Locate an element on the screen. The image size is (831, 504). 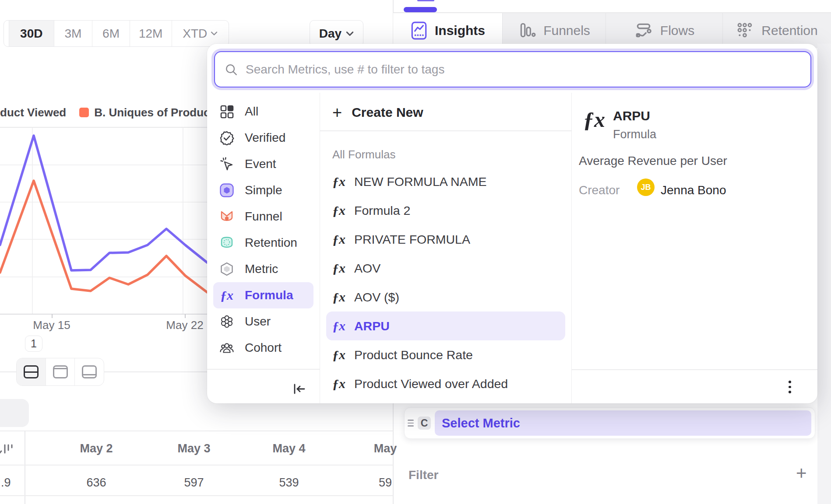
sidebar-item-label: Metric is located at coordinates (261, 269).